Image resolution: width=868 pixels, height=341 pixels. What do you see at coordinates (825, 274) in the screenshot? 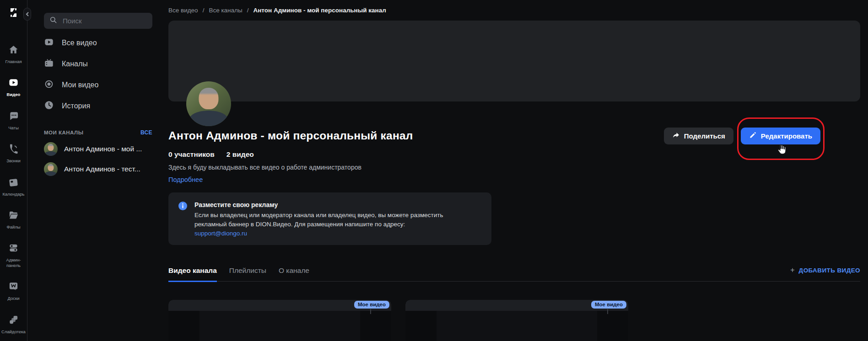
I see `add-video-button: + ДОБАВИТЬ ВИДЕО` at bounding box center [825, 274].